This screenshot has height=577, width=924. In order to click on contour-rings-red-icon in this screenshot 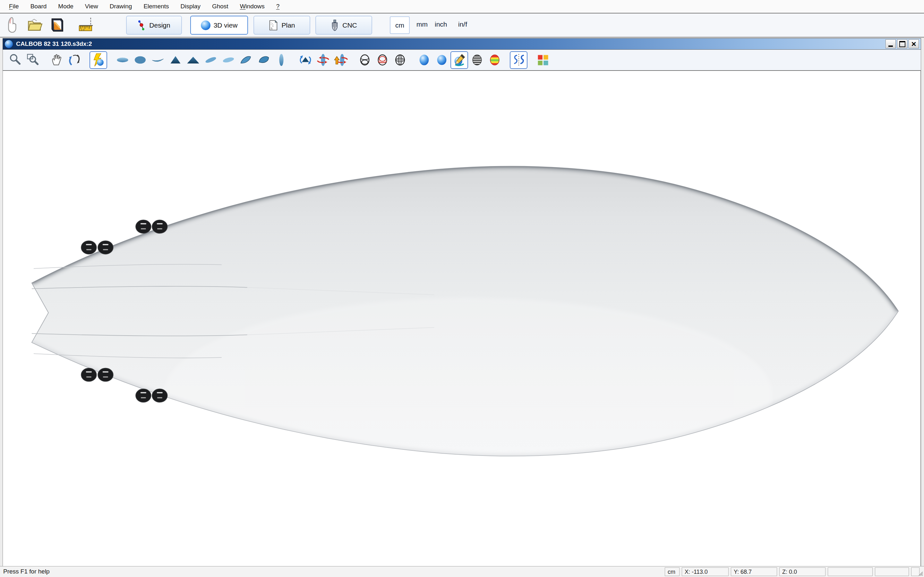, I will do `click(382, 60)`.